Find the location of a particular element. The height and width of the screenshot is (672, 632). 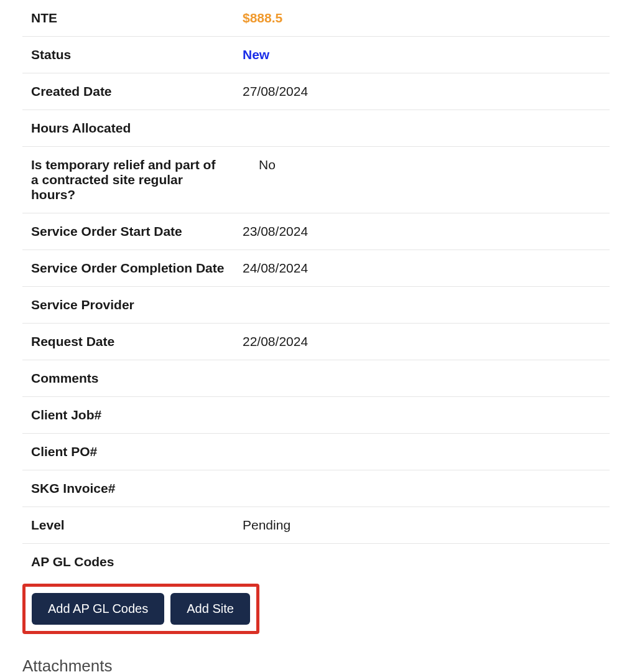

label-completion-date: Service Order Completion Date is located at coordinates (128, 269).